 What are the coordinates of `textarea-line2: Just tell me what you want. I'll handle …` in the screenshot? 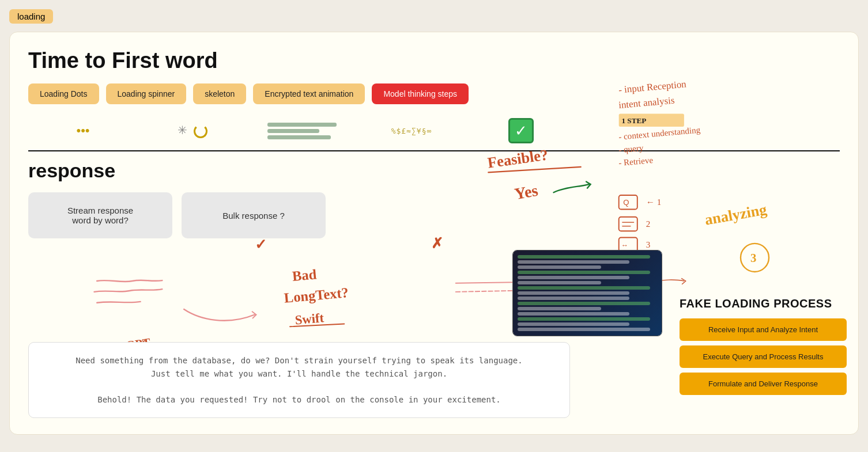 It's located at (299, 374).